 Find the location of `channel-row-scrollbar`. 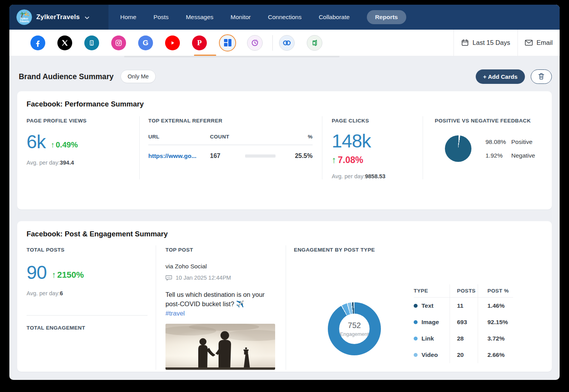

channel-row-scrollbar is located at coordinates (232, 57).